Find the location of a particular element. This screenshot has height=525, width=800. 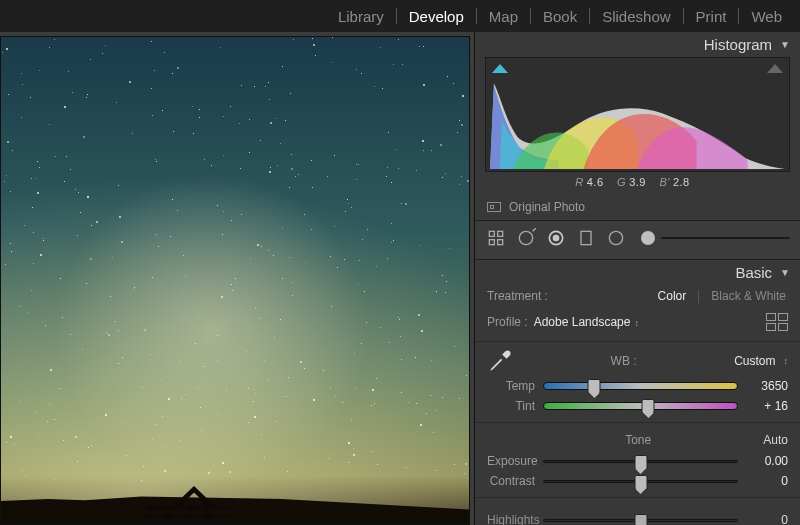

auto-tone-button: Auto is located at coordinates (776, 440).